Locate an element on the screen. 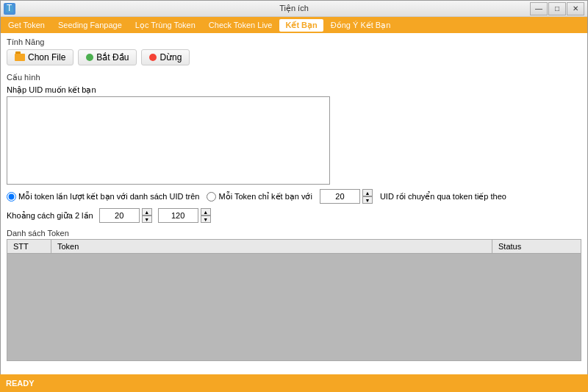  play-icon is located at coordinates (90, 57).